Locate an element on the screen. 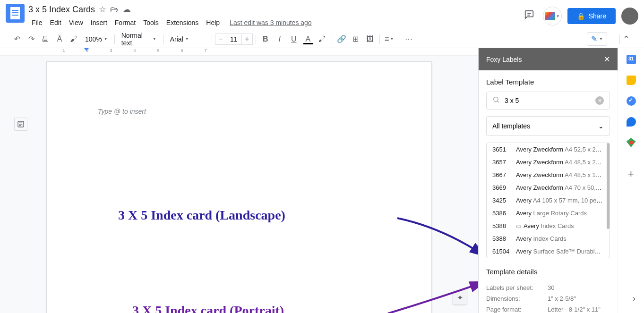  detail-value: Letter - 8-1/2" x 11" is located at coordinates (574, 310).